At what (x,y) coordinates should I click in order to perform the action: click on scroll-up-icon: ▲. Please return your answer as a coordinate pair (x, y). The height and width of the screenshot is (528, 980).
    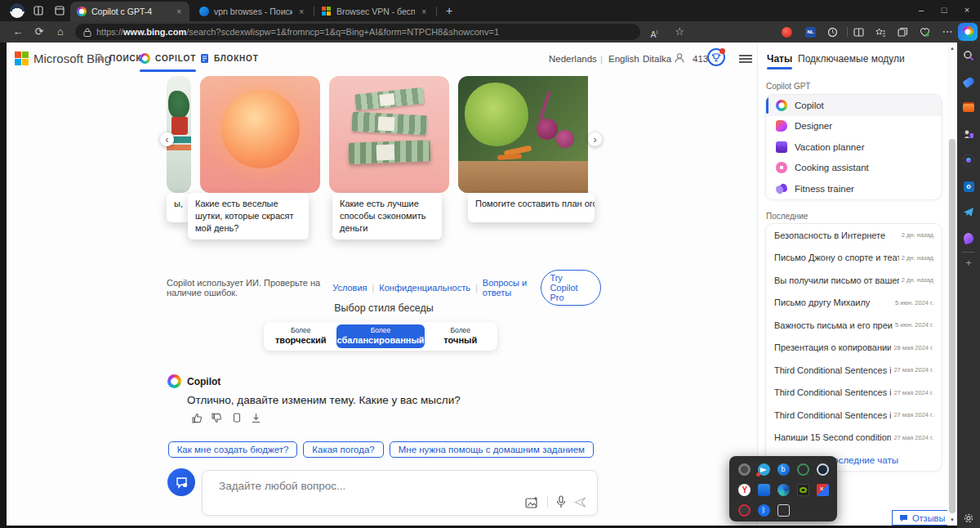
    Looking at the image, I should click on (952, 48).